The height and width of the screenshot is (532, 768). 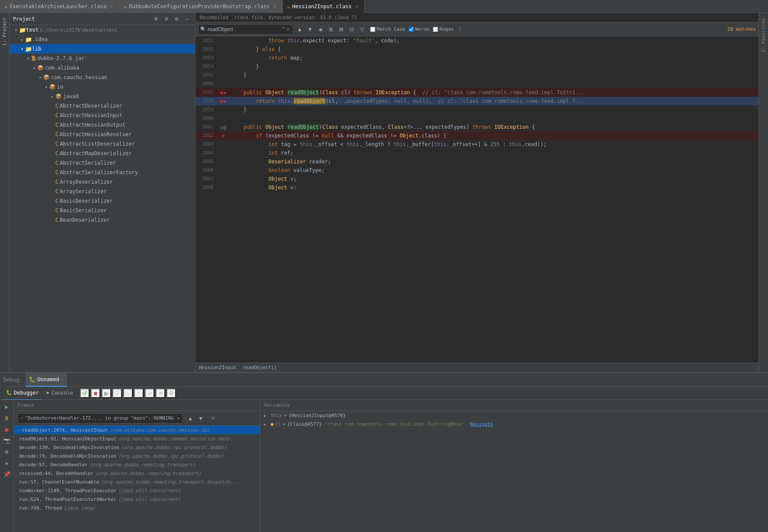 What do you see at coordinates (7, 407) in the screenshot?
I see `dsb-play: ▶` at bounding box center [7, 407].